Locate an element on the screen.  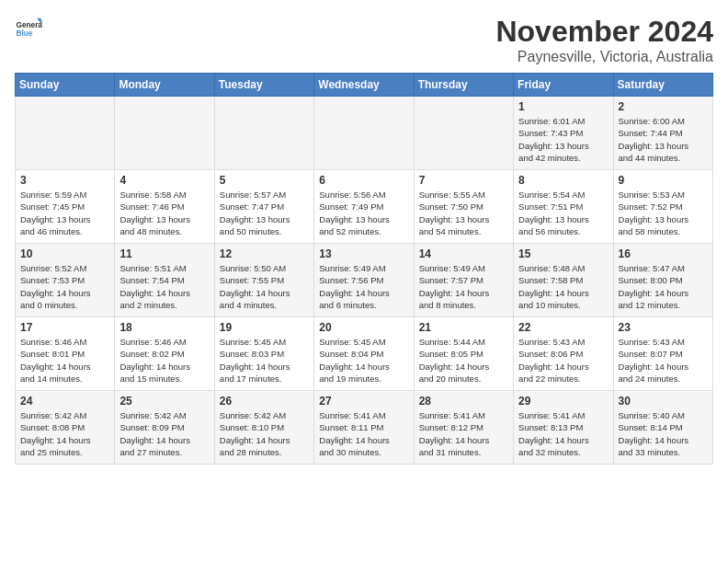
day-number: 12 is located at coordinates (265, 254).